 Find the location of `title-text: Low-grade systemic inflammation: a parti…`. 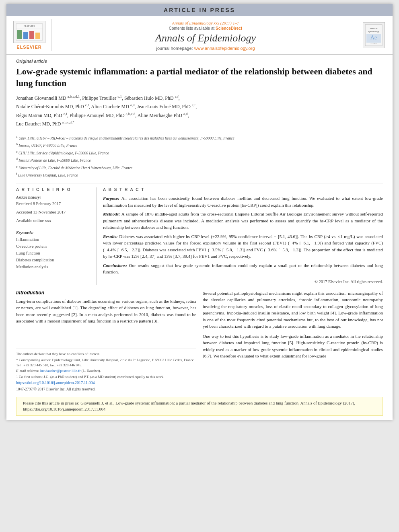

title-text: Low-grade systemic inflammation: a parti… is located at coordinates (194, 77).